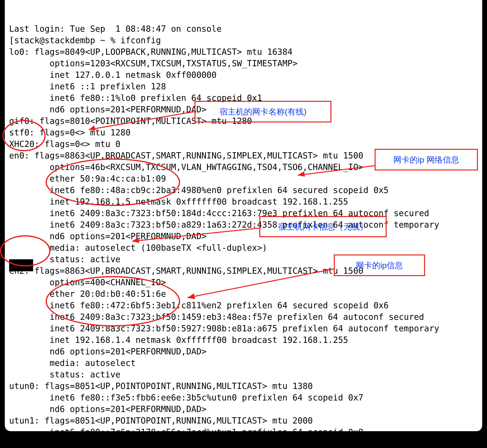 Image resolution: width=487 pixels, height=448 pixels. What do you see at coordinates (244, 340) in the screenshot?
I see `terminal-line: inet 192.168.1.4 netmask 0xffffff00 broa…` at bounding box center [244, 340].